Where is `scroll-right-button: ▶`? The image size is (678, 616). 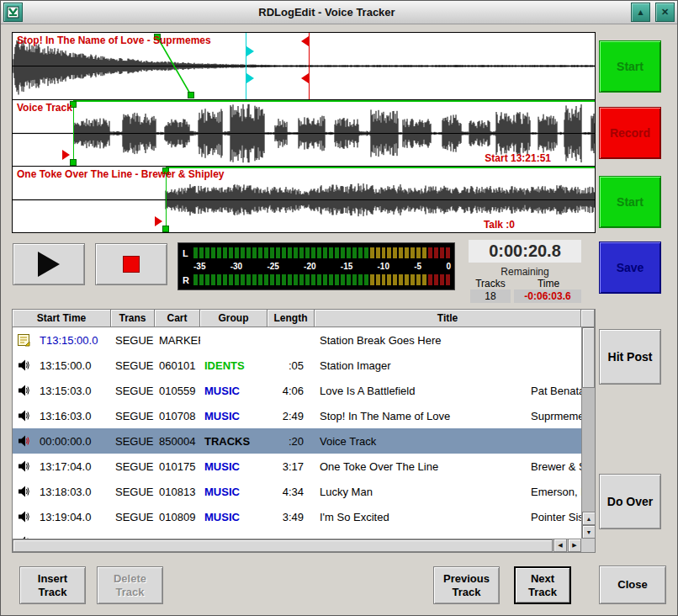 scroll-right-button: ▶ is located at coordinates (575, 545).